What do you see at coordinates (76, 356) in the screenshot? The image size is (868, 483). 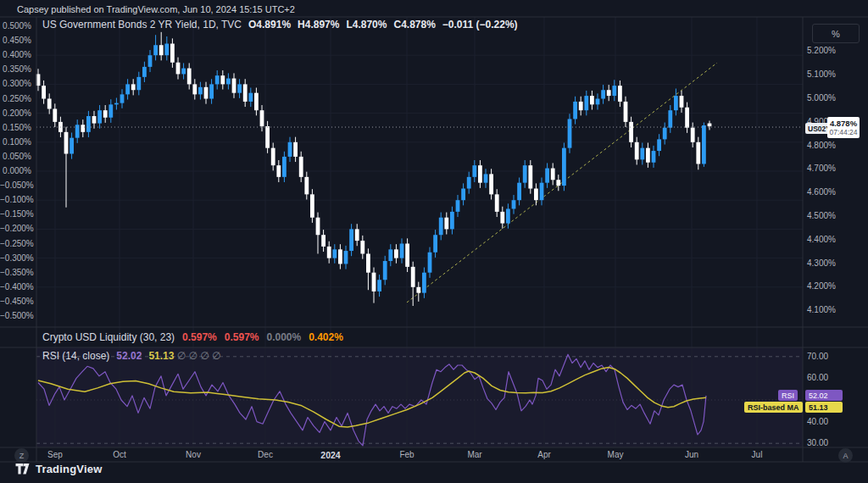 I see `rsi-title: RSI (14, close)` at bounding box center [76, 356].